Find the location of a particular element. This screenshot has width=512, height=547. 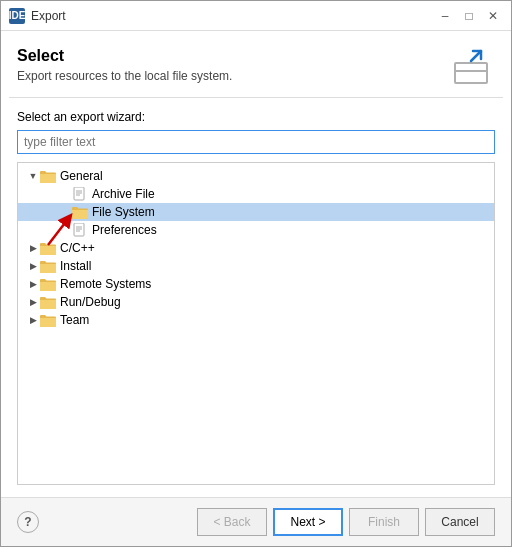

tree-item-file-system: ▶ File System is located at coordinates (256, 212).